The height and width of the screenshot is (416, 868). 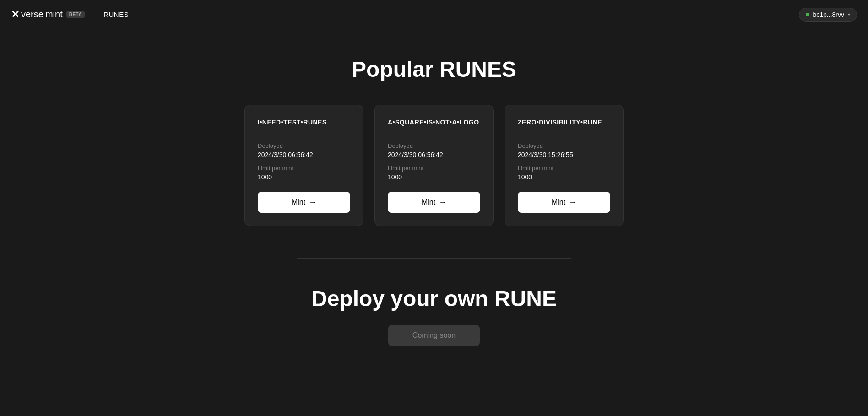 What do you see at coordinates (434, 316) in the screenshot?
I see `deploy-section: Deploy your own RUNE Coming soon` at bounding box center [434, 316].